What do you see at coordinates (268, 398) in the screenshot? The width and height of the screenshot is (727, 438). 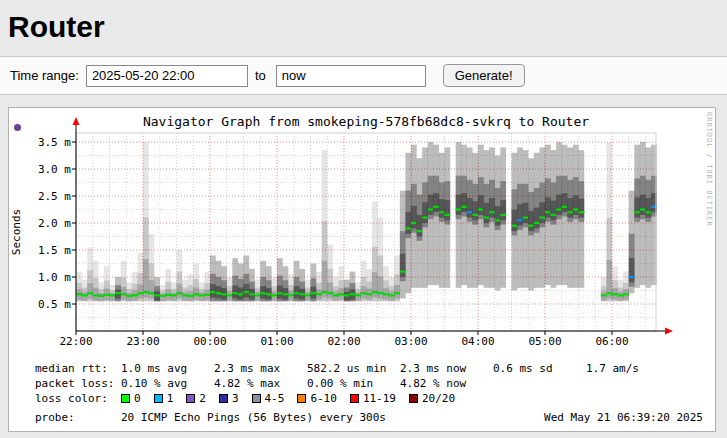 I see `loss-color-key: 4-5` at bounding box center [268, 398].